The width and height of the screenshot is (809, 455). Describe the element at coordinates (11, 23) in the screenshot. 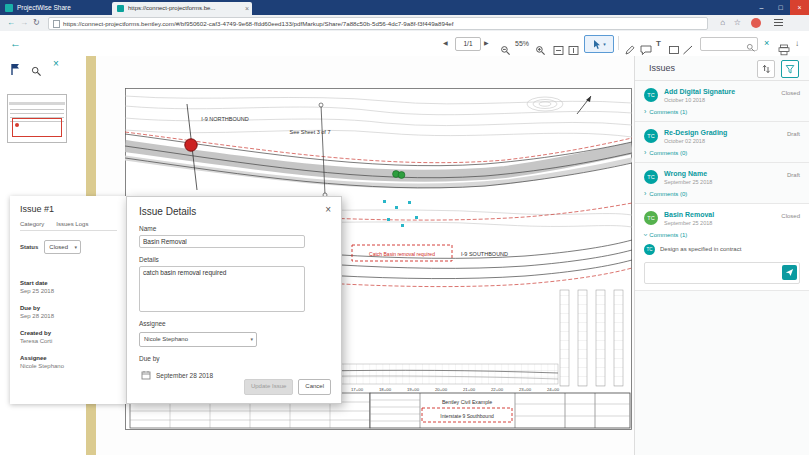

I see `browser-back-button: ←` at that location.